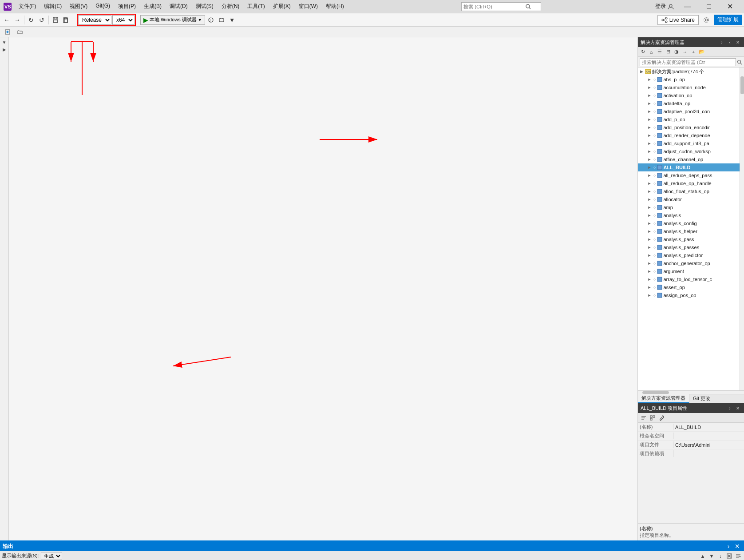 This screenshot has height=560, width=744. Describe the element at coordinates (689, 199) in the screenshot. I see `tree-item-15: ► ○ allocator` at that location.